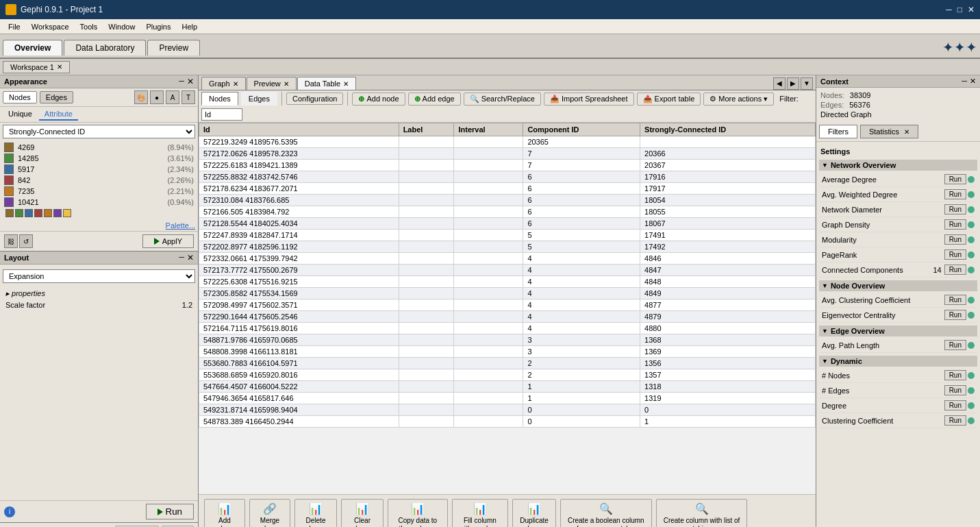 The width and height of the screenshot is (980, 527). What do you see at coordinates (378, 99) in the screenshot?
I see `add-node-btn: ⊕ Add node` at bounding box center [378, 99].